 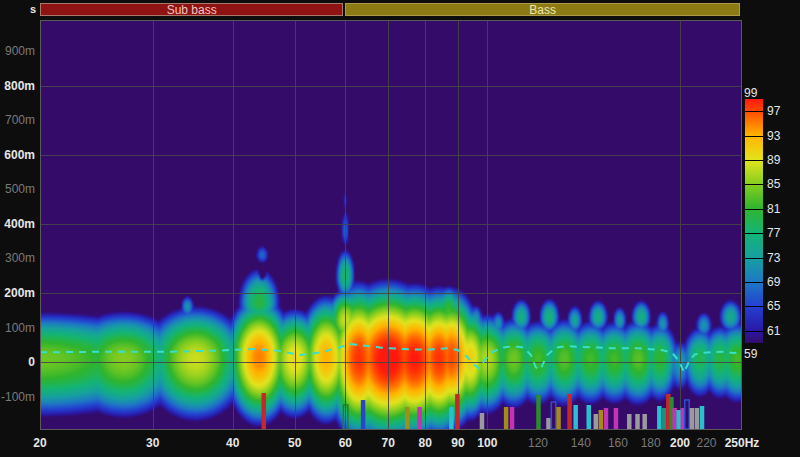 What do you see at coordinates (18, 224) in the screenshot?
I see `y-axis-tick: 400m` at bounding box center [18, 224].